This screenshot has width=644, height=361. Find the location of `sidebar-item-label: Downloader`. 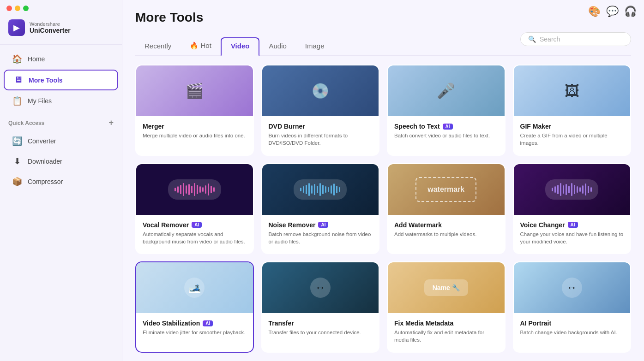

sidebar-item-label: Downloader is located at coordinates (45, 161).